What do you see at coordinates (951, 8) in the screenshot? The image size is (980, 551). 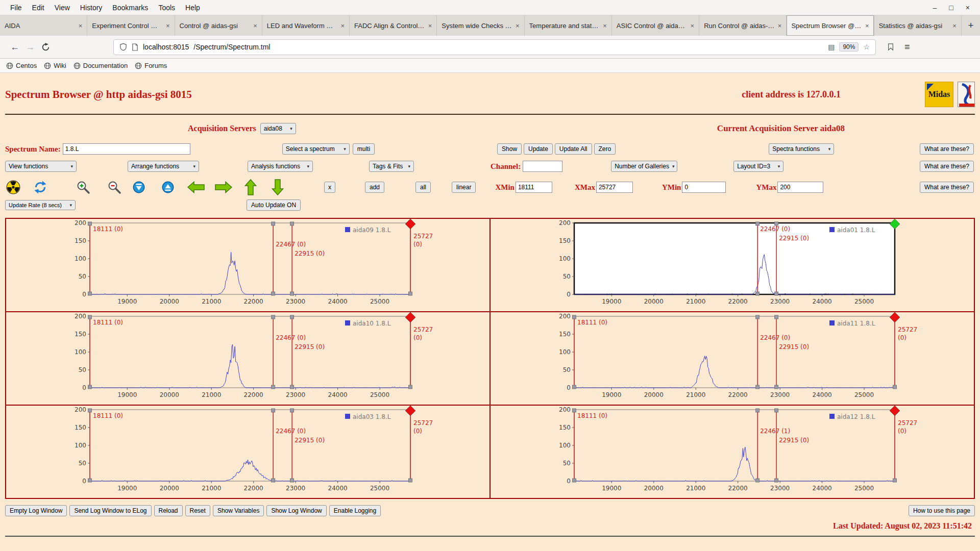 I see `maximize-icon: □` at bounding box center [951, 8].